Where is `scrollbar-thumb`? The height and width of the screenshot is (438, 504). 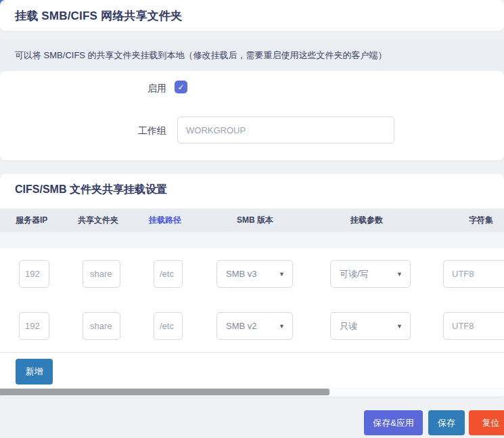 scrollbar-thumb is located at coordinates (165, 392).